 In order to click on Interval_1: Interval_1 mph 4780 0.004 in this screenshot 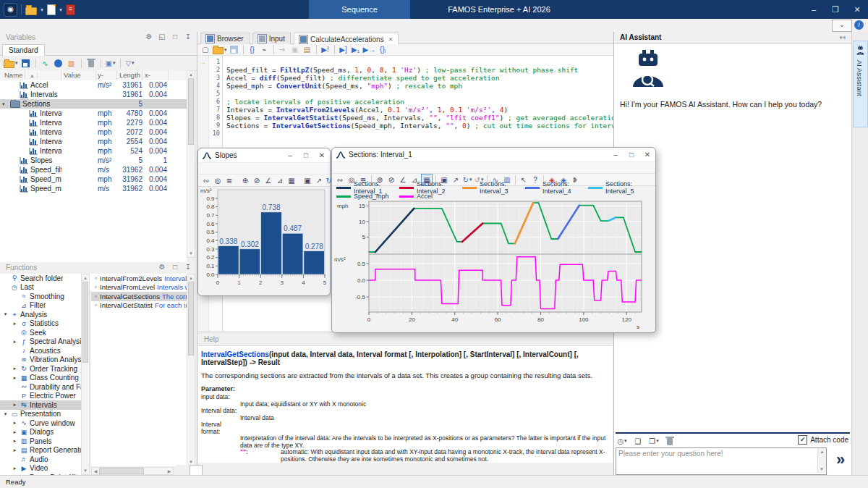, I will do `click(93, 113)`.